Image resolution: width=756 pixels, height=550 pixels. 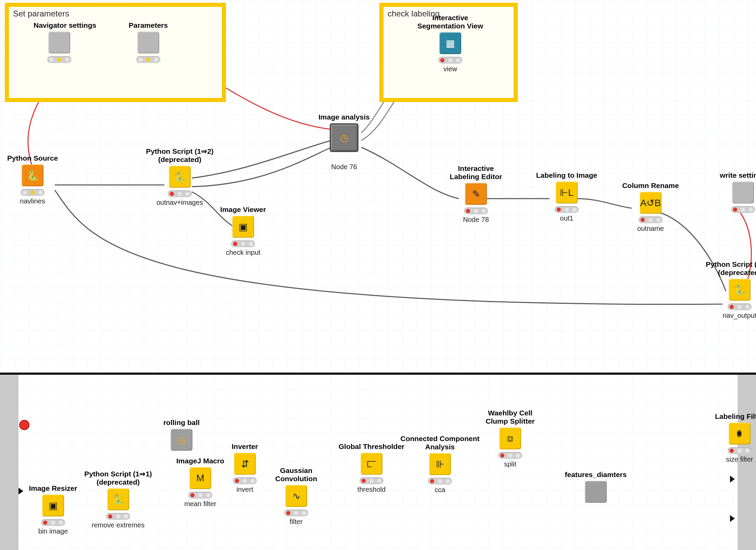 I want to click on node-rolling-ball: rolling ball ◷, so click(x=181, y=435).